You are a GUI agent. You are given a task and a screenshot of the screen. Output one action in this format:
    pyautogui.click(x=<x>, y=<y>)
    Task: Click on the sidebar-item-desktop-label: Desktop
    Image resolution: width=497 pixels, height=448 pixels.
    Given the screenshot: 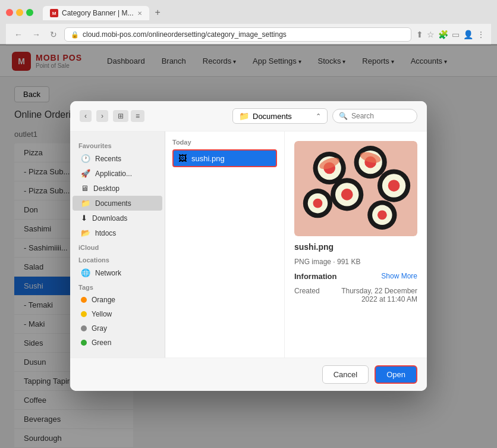 What is the action you would take?
    pyautogui.click(x=106, y=189)
    